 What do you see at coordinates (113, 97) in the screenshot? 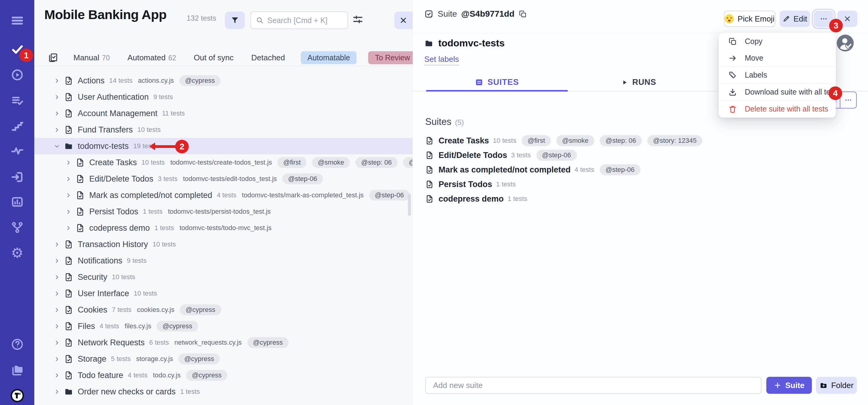
I see `suite-name: User Authentication` at bounding box center [113, 97].